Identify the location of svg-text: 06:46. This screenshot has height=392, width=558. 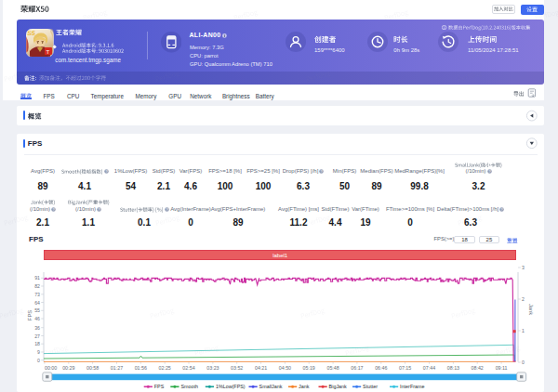
(381, 368).